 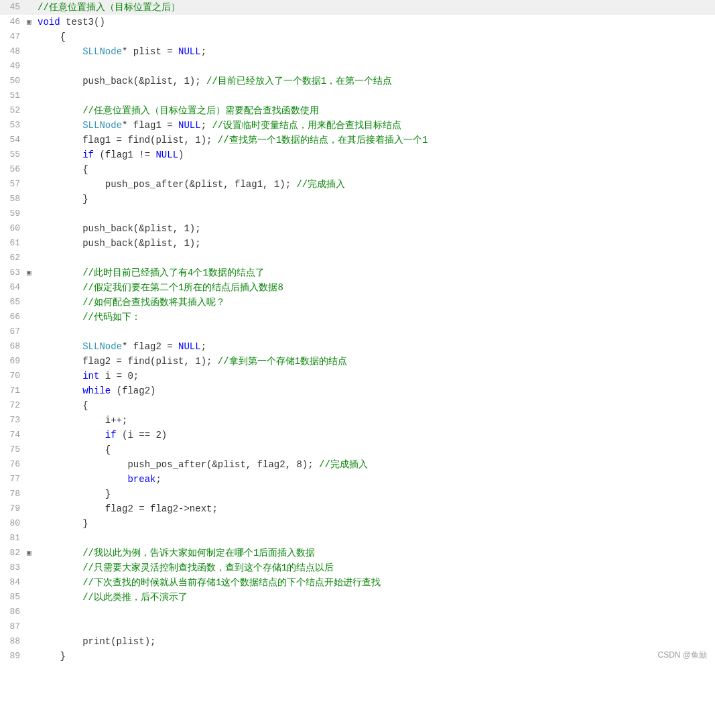 What do you see at coordinates (13, 81) in the screenshot?
I see `line-number: 50` at bounding box center [13, 81].